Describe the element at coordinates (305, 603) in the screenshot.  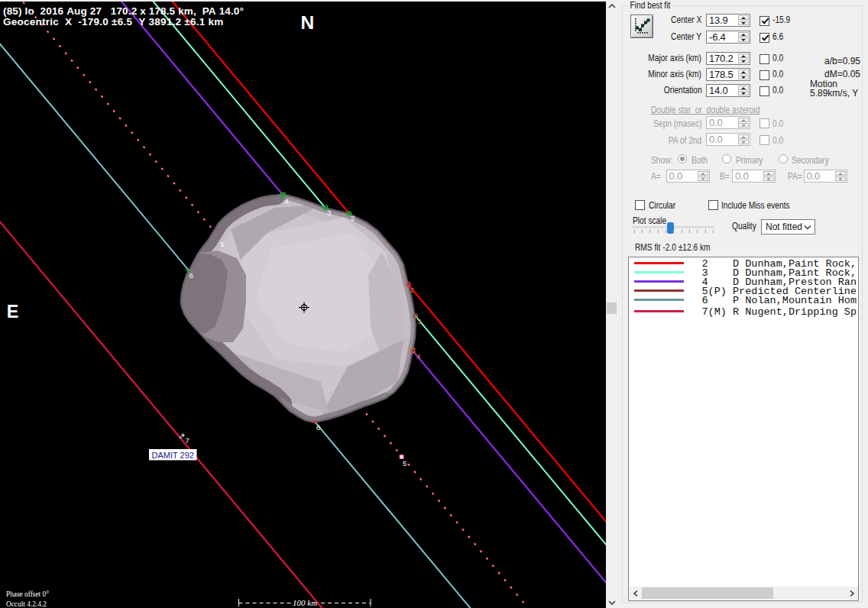
I see `svg-text: 100 km` at that location.